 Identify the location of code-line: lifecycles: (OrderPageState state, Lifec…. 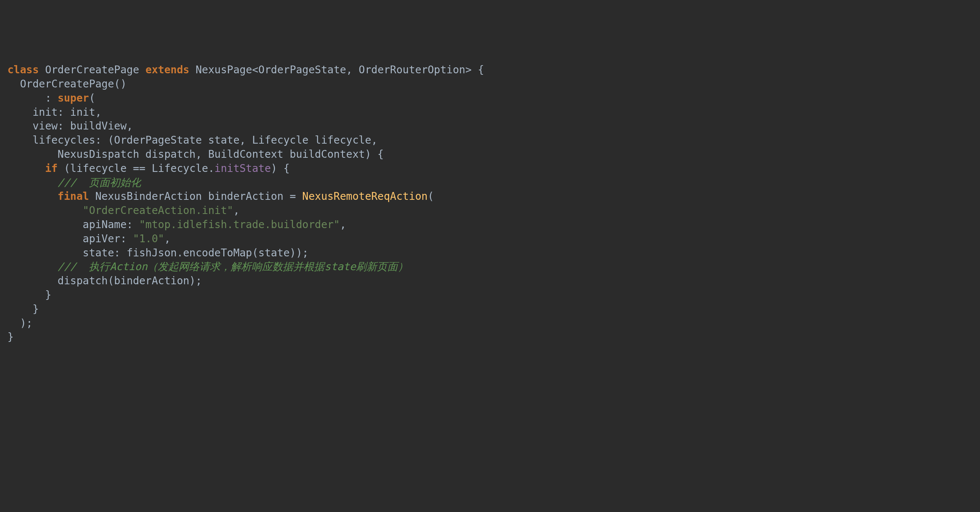
(192, 140).